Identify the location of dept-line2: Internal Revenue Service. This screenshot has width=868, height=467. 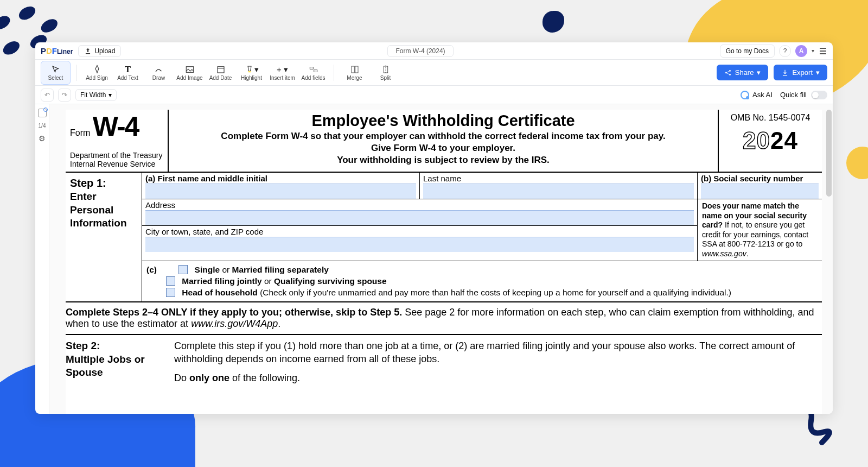
(117, 164).